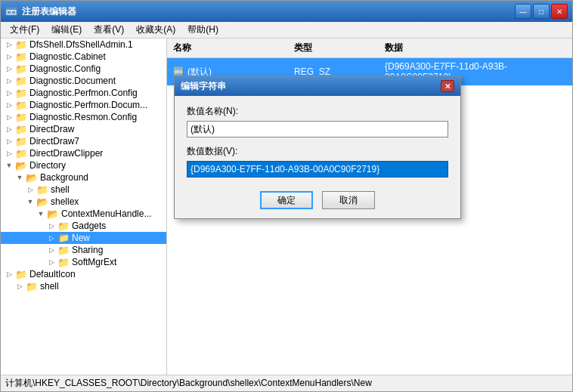 This screenshot has width=573, height=392. Describe the element at coordinates (475, 48) in the screenshot. I see `col-header-data: 数据` at that location.